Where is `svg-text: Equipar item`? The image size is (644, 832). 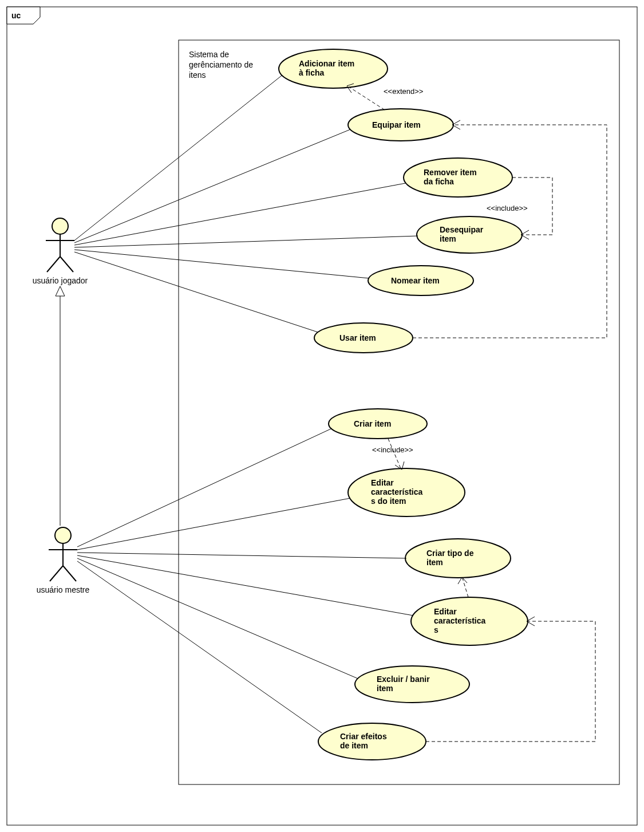
svg-text: Equipar item is located at coordinates (396, 125).